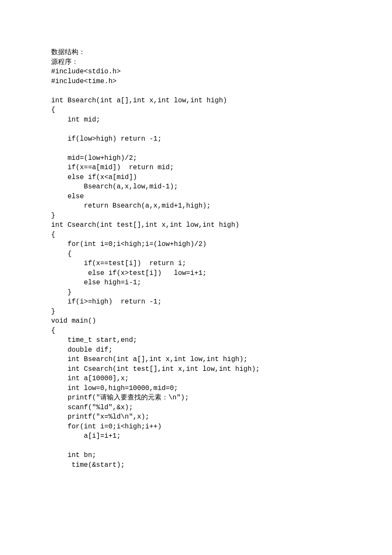 The height and width of the screenshot is (555, 392). I want to click on code-line: int bn;, so click(196, 455).